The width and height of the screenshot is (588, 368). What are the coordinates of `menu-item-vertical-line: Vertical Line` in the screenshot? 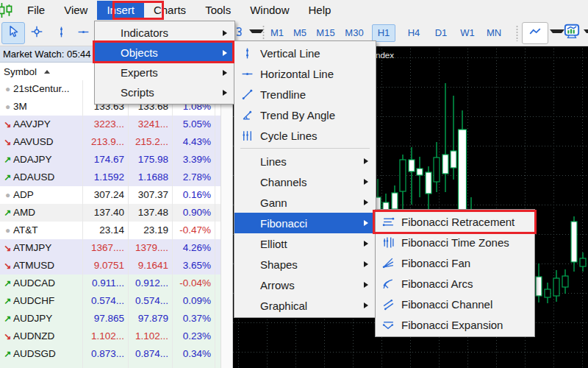 It's located at (305, 53).